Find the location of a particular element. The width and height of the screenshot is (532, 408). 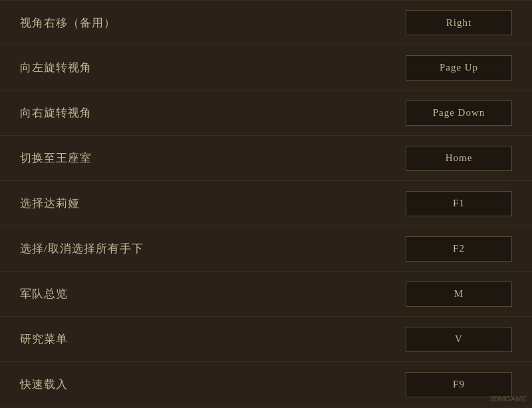

action-label-rotate-view-right: 向右旋转视角 is located at coordinates (56, 113).